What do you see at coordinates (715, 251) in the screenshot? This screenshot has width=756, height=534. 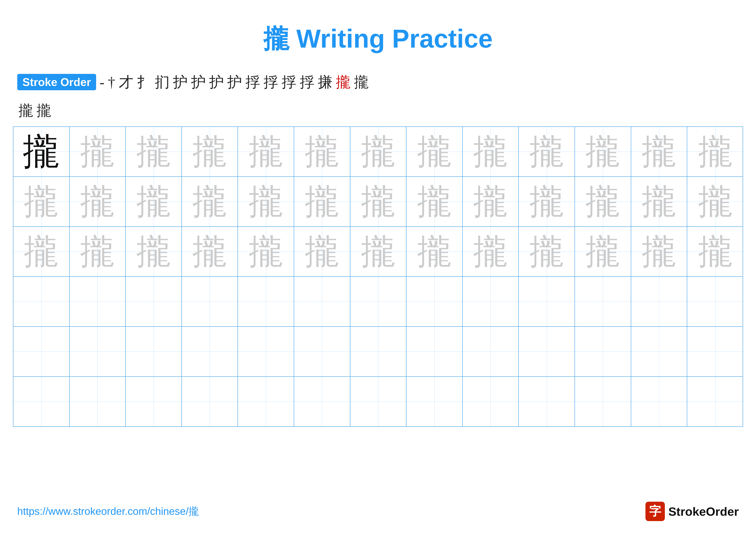 I see `grid-cell-3-13: 攏` at bounding box center [715, 251].